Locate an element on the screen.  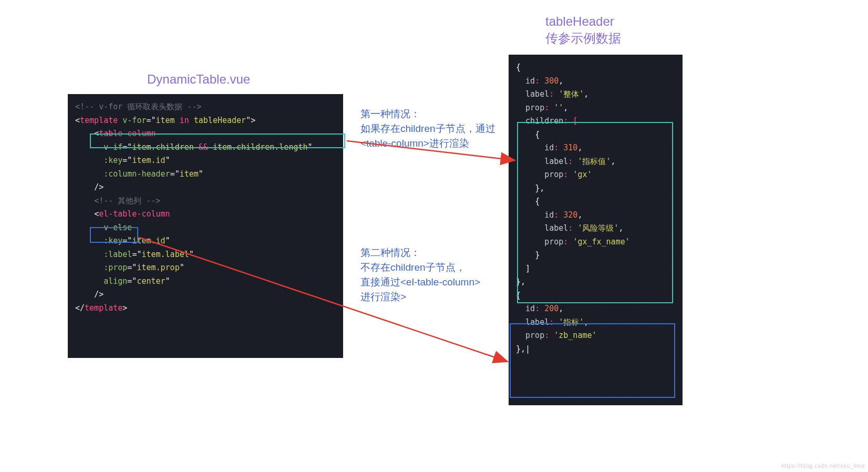
highlight-vif-box is located at coordinates (218, 141).